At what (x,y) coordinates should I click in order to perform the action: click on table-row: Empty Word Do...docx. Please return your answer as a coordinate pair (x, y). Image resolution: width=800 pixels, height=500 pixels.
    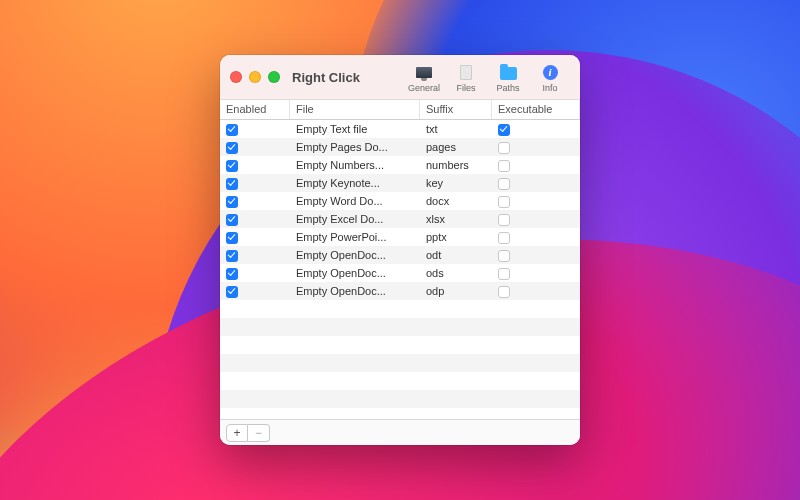
    Looking at the image, I should click on (400, 201).